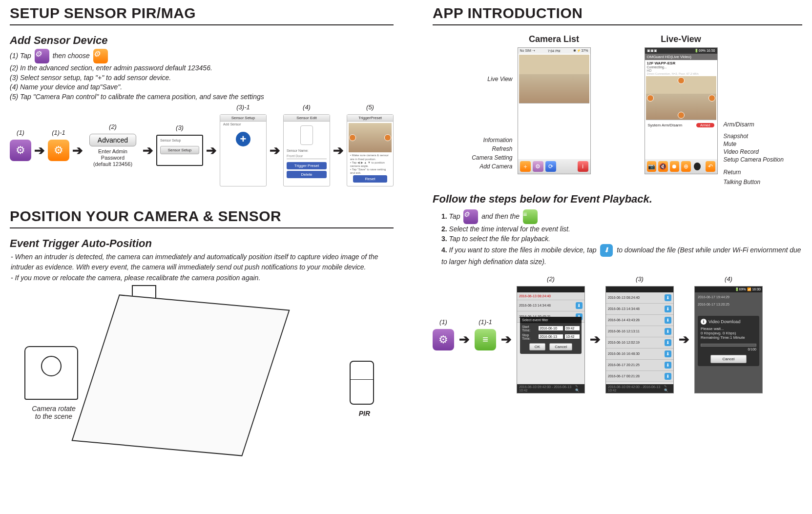 The height and width of the screenshot is (514, 812). What do you see at coordinates (640, 320) in the screenshot?
I see `event-row: 2016-06-14 43:43:28⬇` at bounding box center [640, 320].